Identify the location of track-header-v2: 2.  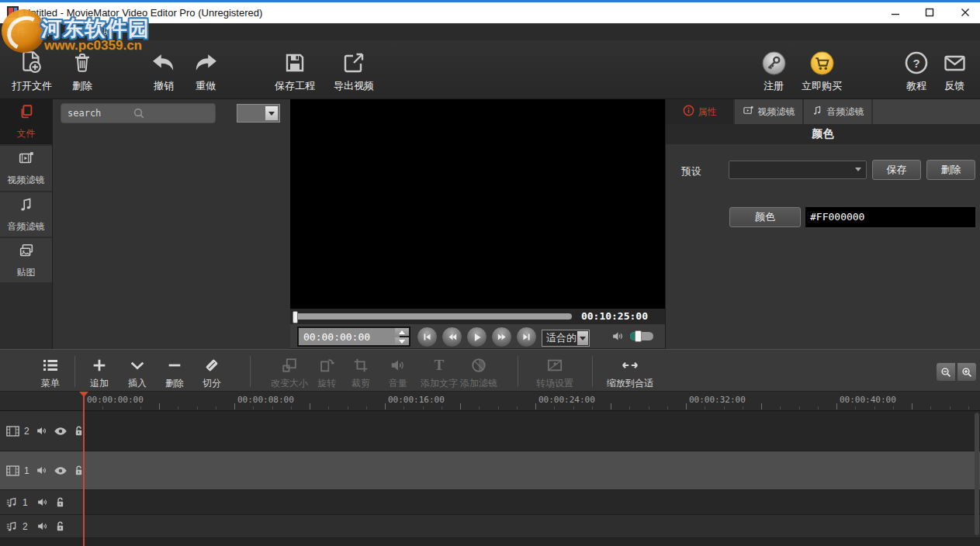
(42, 431).